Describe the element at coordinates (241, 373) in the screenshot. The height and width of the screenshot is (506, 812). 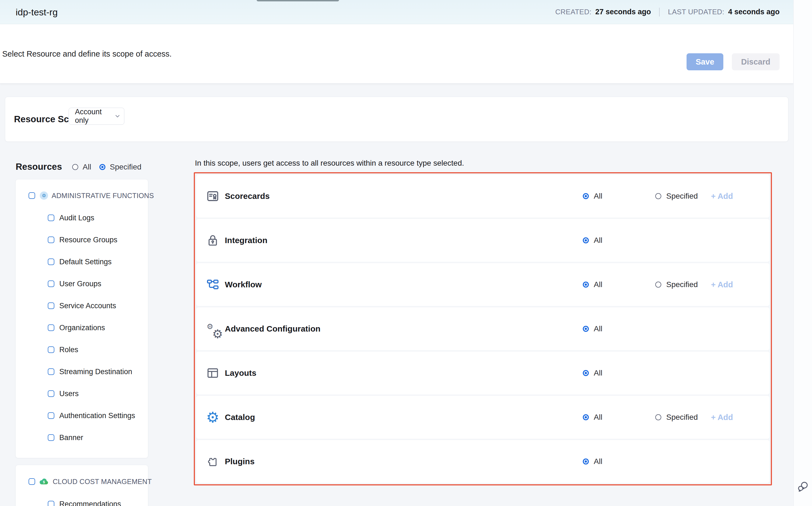
I see `resource-type-label: Layouts` at that location.